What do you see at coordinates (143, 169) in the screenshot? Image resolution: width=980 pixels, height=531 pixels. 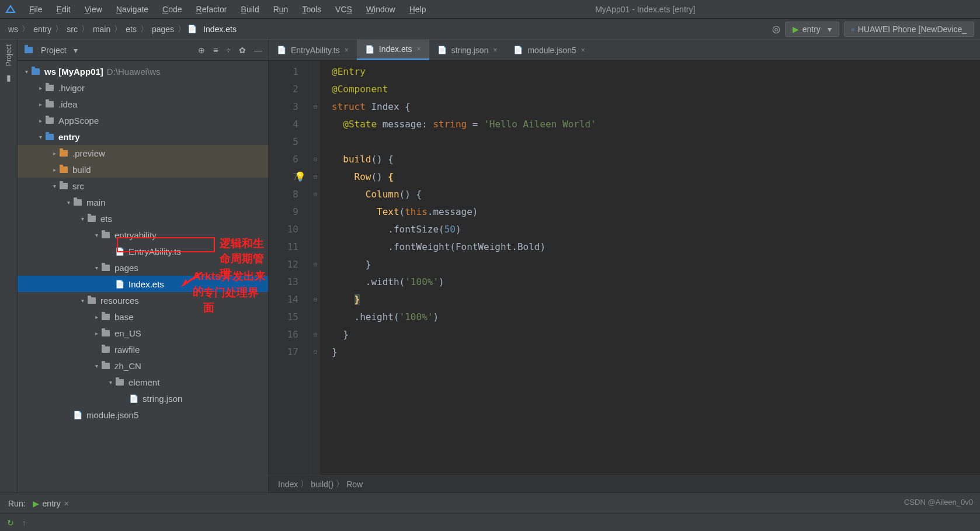 I see `tree-item: ▸build` at bounding box center [143, 169].